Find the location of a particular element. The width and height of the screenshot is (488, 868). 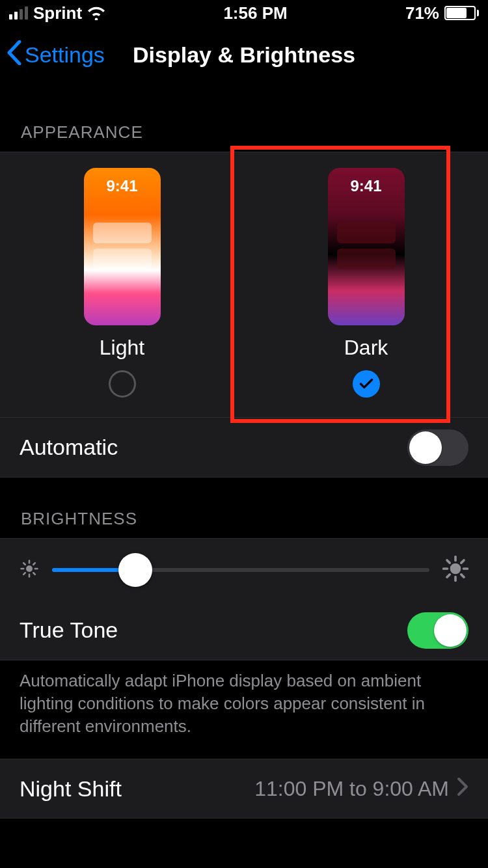

status-left: Sprint is located at coordinates (57, 13).